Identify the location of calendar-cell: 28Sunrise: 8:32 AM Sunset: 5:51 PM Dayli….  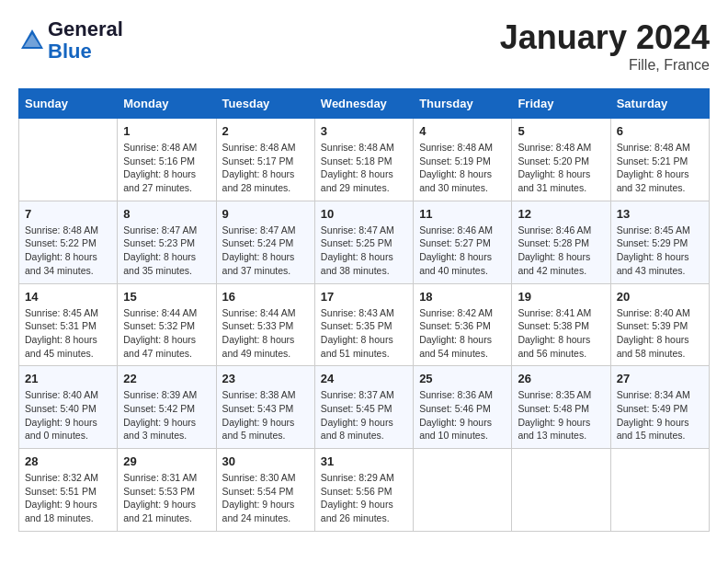
(68, 490).